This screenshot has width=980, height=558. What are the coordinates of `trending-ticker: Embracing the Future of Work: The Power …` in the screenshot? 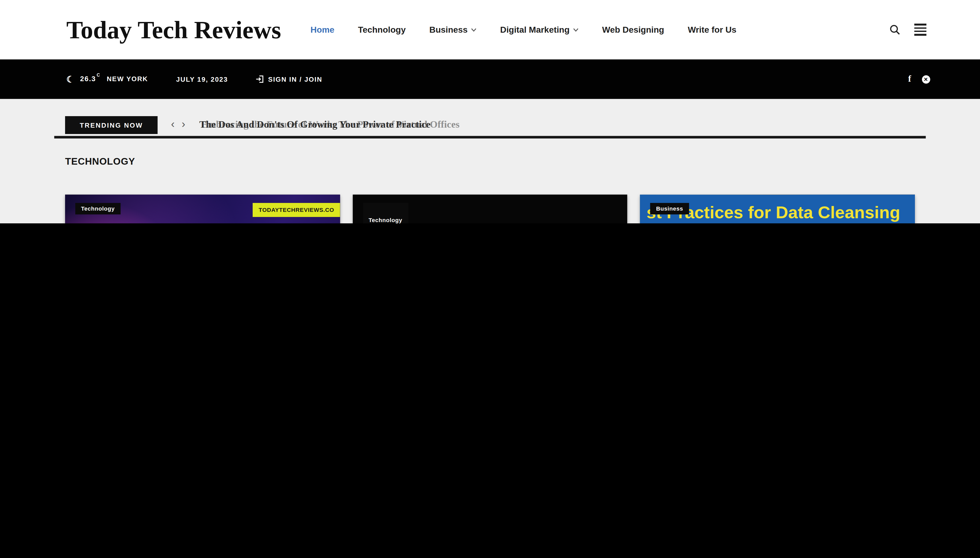 It's located at (562, 125).